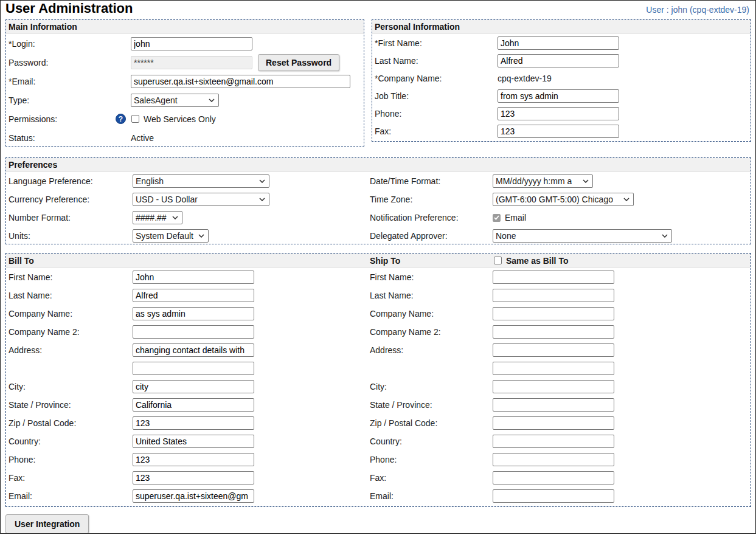  I want to click on bill-to-address-2-input, so click(193, 368).